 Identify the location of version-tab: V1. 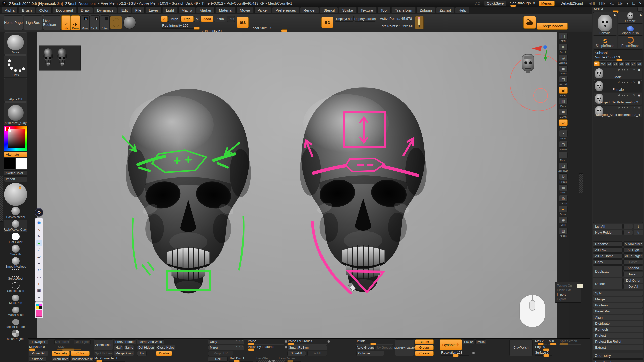
(597, 64).